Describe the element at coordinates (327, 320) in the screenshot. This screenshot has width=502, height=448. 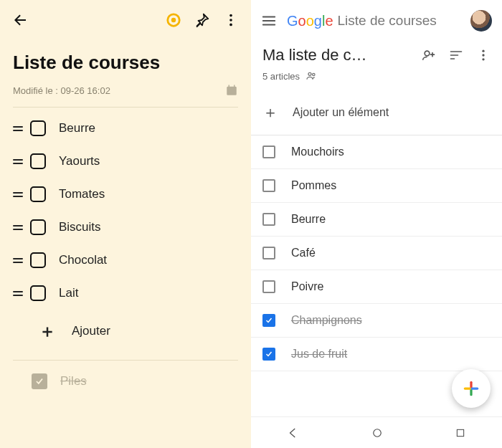
I see `item-label: Champignons` at that location.